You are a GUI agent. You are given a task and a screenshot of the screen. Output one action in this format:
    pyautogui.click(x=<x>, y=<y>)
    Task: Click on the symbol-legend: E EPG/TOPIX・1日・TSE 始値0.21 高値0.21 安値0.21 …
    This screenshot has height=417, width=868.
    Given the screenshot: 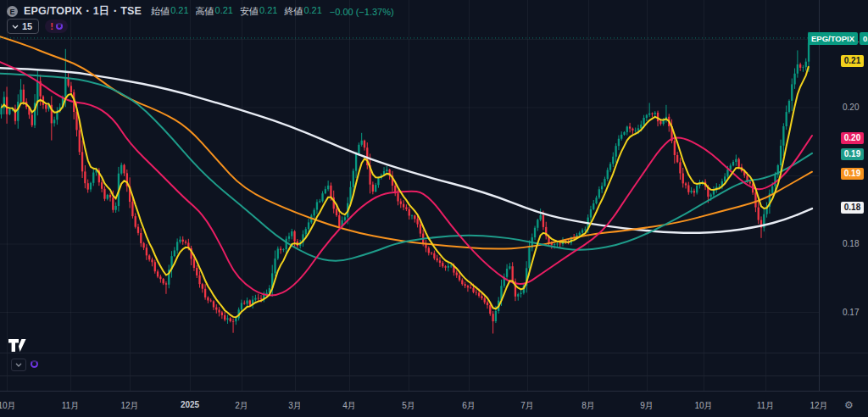 What is the action you would take?
    pyautogui.click(x=200, y=12)
    